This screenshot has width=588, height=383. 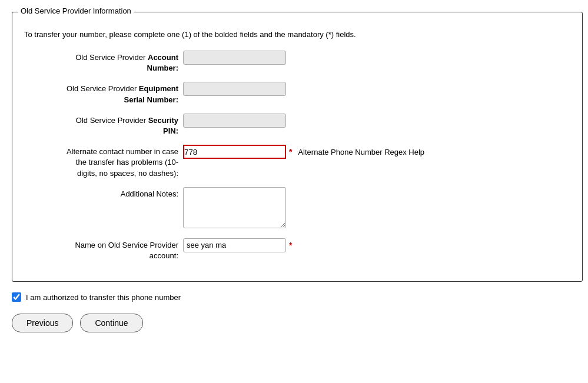 What do you see at coordinates (76, 11) in the screenshot?
I see `section-legend: Old Service Provider Information` at bounding box center [76, 11].